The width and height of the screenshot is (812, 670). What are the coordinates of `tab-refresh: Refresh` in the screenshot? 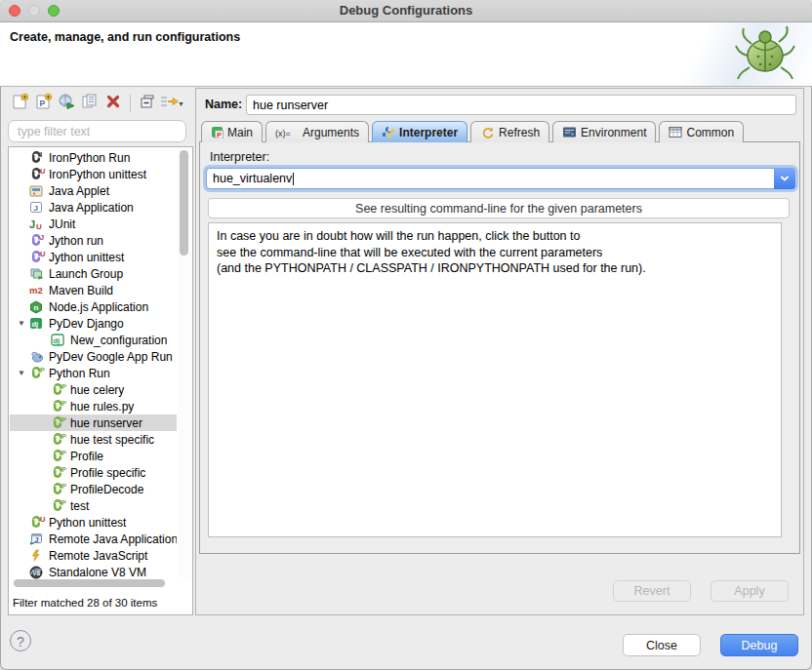 It's located at (509, 132).